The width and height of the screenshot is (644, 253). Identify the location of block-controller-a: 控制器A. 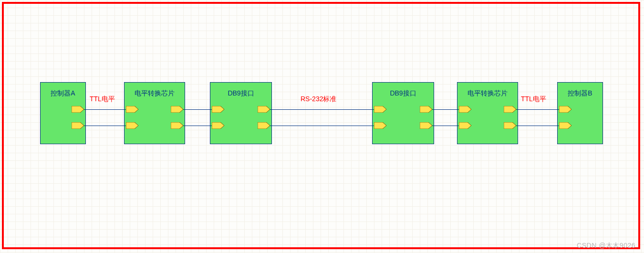
(63, 113).